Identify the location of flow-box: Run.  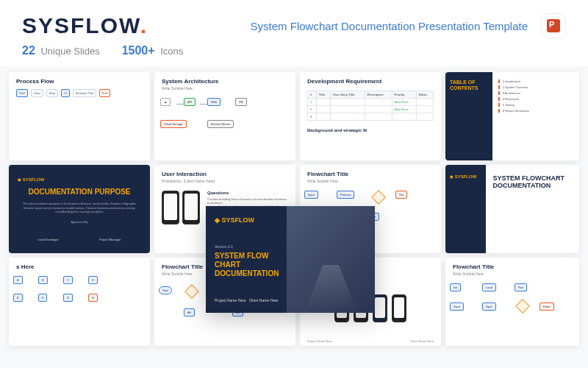
(520, 287).